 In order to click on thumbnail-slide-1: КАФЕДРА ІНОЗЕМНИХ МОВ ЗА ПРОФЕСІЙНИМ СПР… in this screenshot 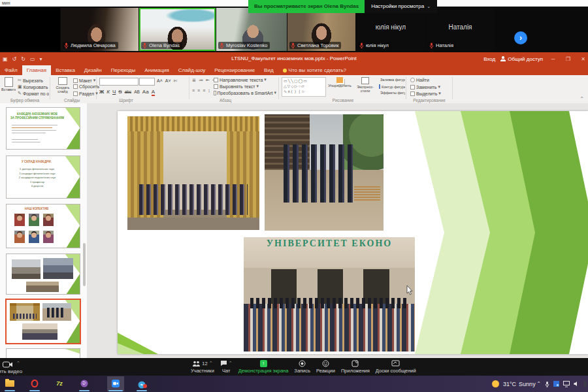, I will do `click(43, 128)`.